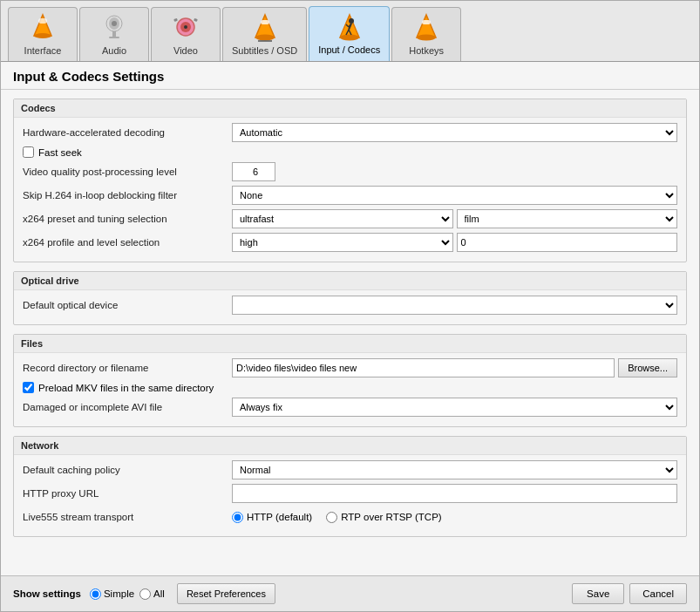 Image resolution: width=700 pixels, height=612 pixels. Describe the element at coordinates (426, 27) in the screenshot. I see `hotkeys-icon` at that location.